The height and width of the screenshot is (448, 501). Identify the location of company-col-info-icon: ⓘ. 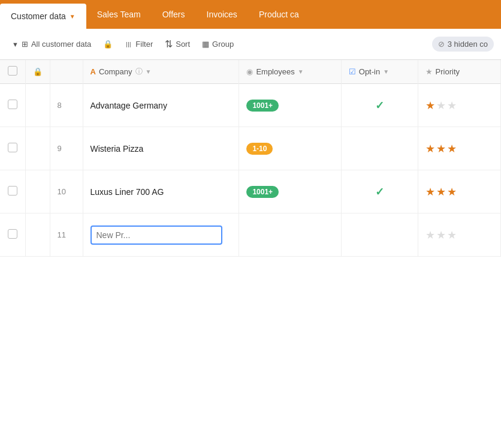
(139, 72).